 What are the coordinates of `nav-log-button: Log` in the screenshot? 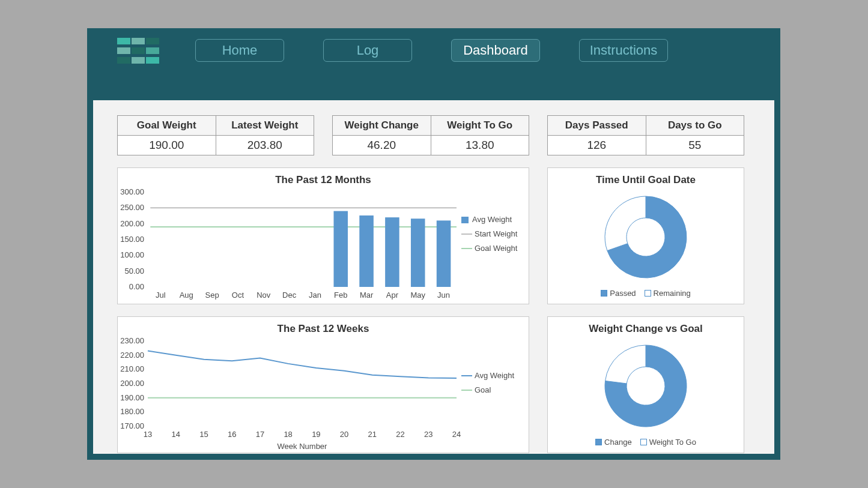 It's located at (368, 50).